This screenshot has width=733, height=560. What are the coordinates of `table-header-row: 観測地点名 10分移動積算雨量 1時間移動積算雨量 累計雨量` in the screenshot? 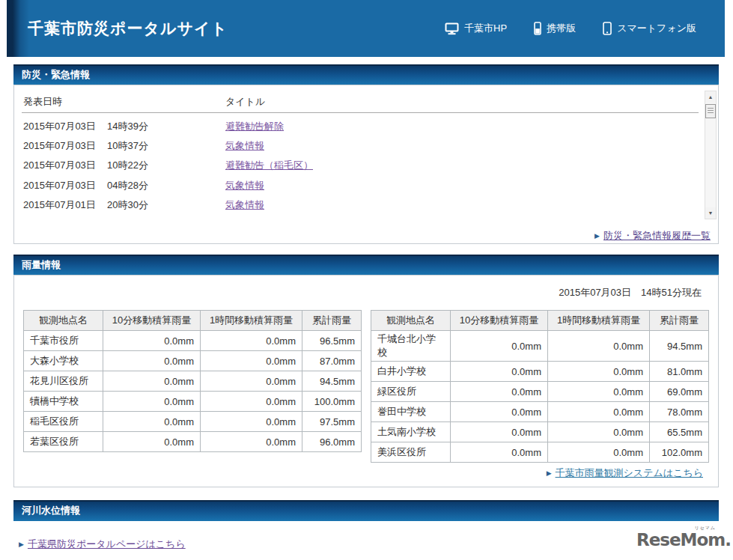 It's located at (193, 320).